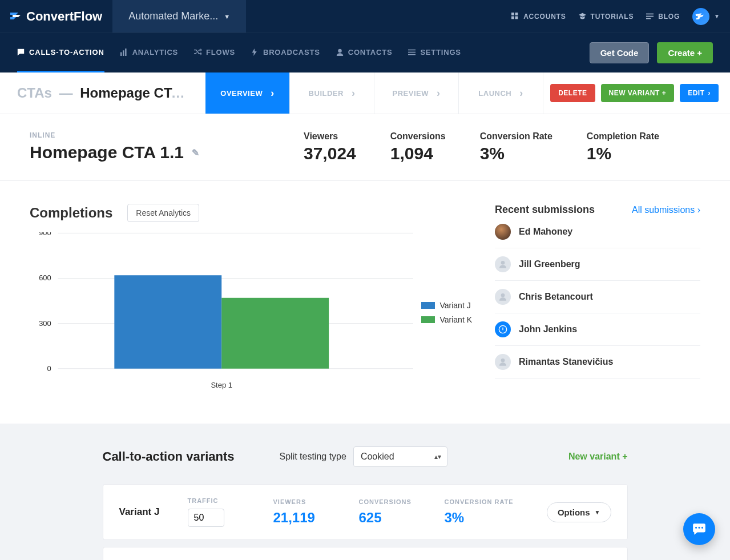 This screenshot has height=560, width=730. What do you see at coordinates (179, 16) in the screenshot?
I see `workspace-switcher: Automated Marke... ▼` at bounding box center [179, 16].